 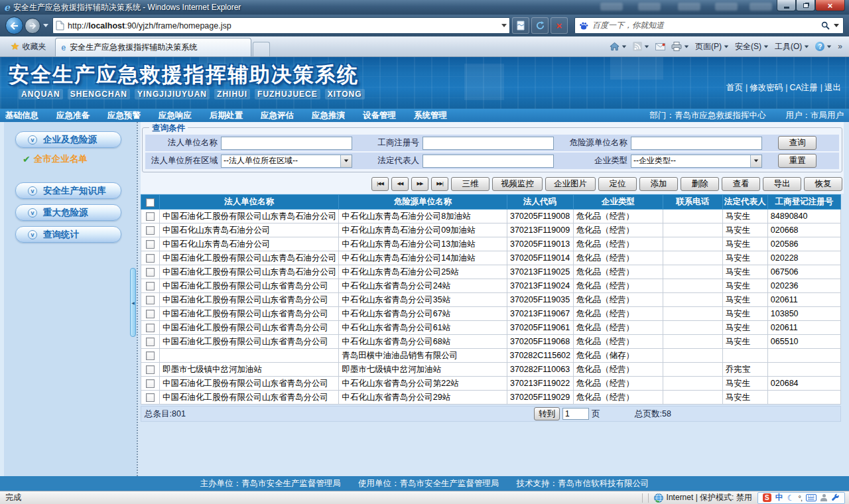 What do you see at coordinates (133, 302) in the screenshot?
I see `sidebar-collapse-handle: ◀` at bounding box center [133, 302].